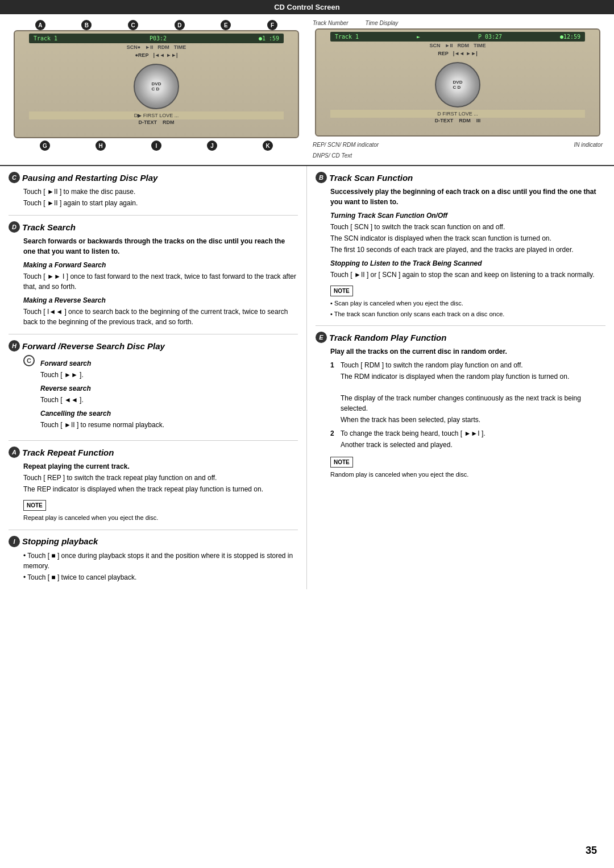 The width and height of the screenshot is (614, 868). What do you see at coordinates (346, 144) in the screenshot?
I see `rep-scn-rdm-text: REP/ SCN/ RDM indicator` at bounding box center [346, 144].